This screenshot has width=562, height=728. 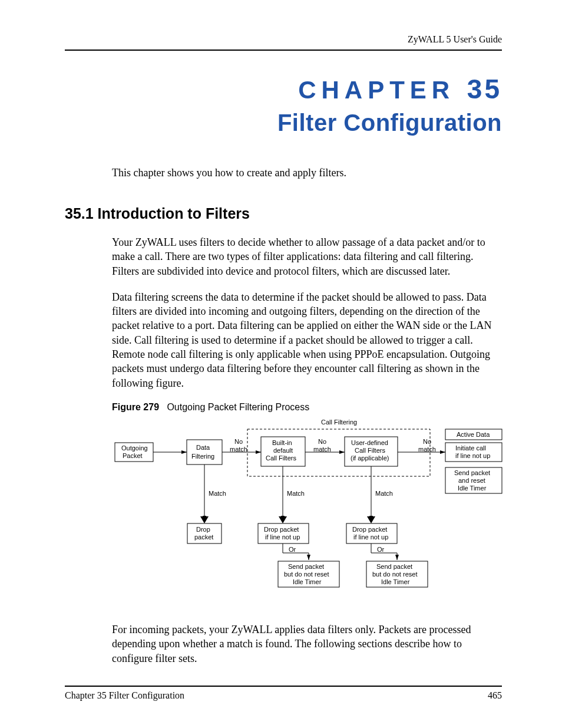 I want to click on chapter-number-line: CHAPTER 35, so click(x=283, y=89).